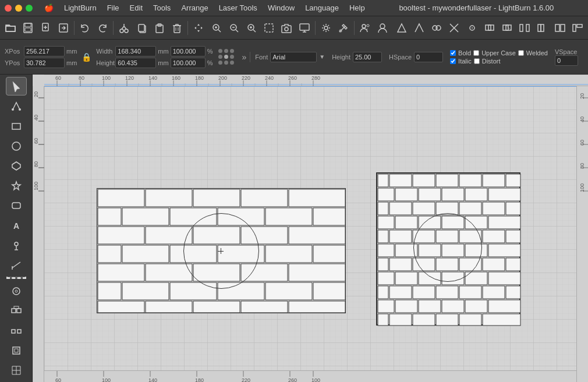  I want to click on star-tool, so click(16, 186).